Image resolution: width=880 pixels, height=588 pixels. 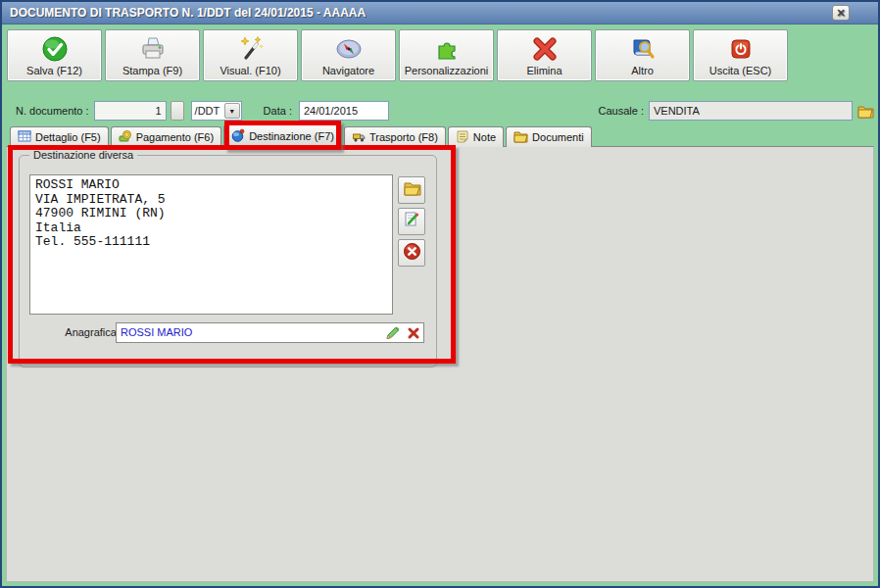 What do you see at coordinates (412, 221) in the screenshot?
I see `destination-side-buttons` at bounding box center [412, 221].